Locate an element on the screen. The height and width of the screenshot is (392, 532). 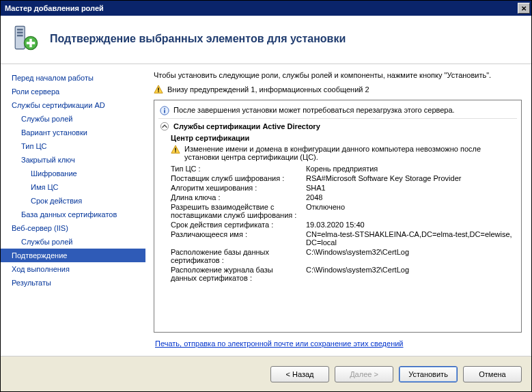
wizard-header: Подтверждение выбранных элементов для ус… is located at coordinates (266, 40).